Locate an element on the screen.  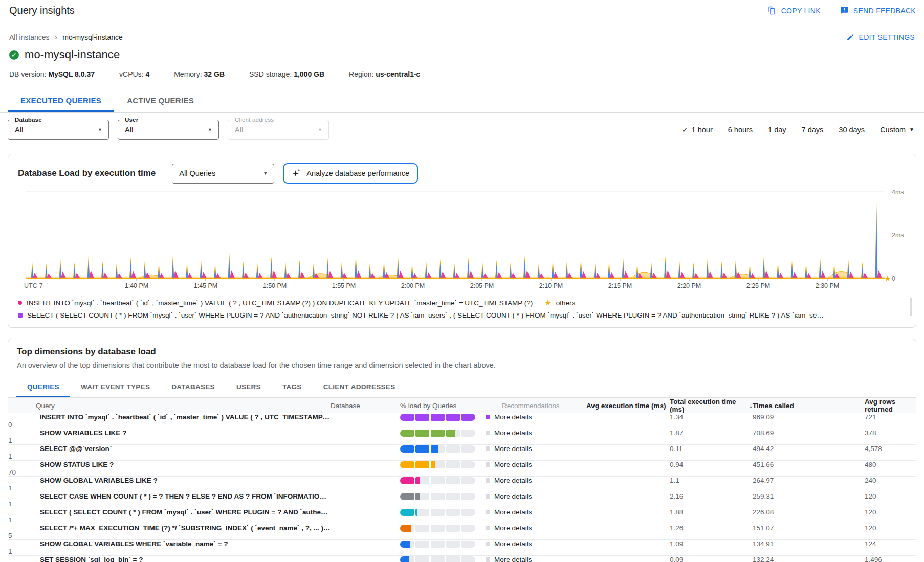
time-range-6-hours: 6 hours is located at coordinates (740, 130).